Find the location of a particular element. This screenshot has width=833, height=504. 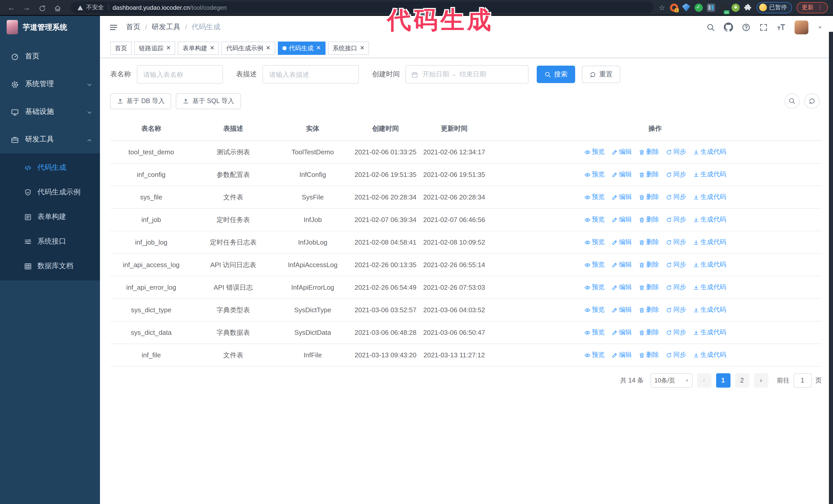

back-icon: ← is located at coordinates (11, 7).